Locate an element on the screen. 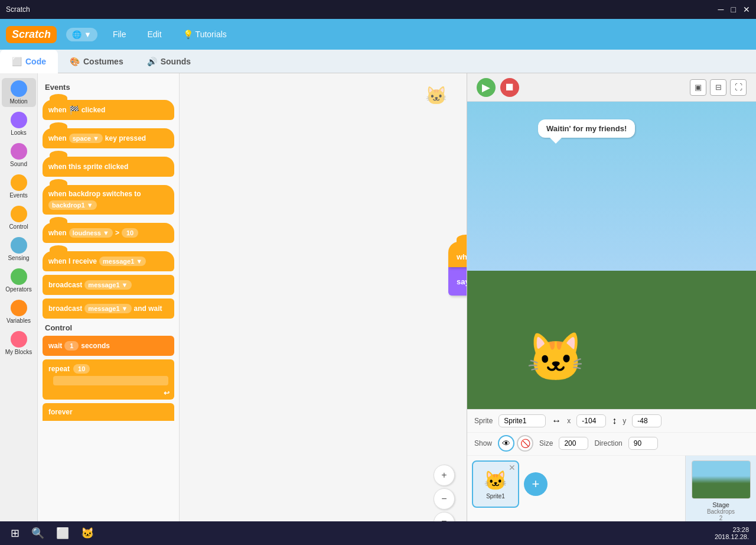 This screenshot has height=545, width=756. stage-layout-buttons: ▣ ⊟ ⛶ is located at coordinates (718, 87).